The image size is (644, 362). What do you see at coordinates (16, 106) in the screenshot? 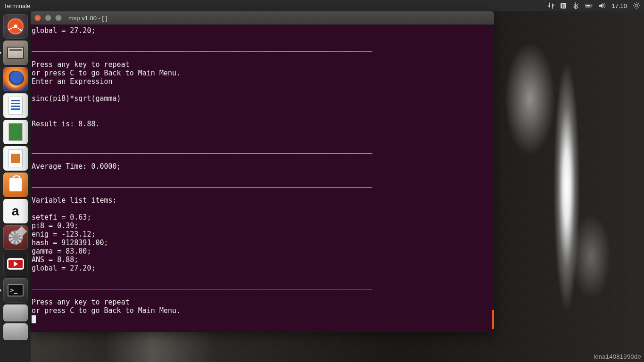
I see `writer-icon` at bounding box center [16, 106].